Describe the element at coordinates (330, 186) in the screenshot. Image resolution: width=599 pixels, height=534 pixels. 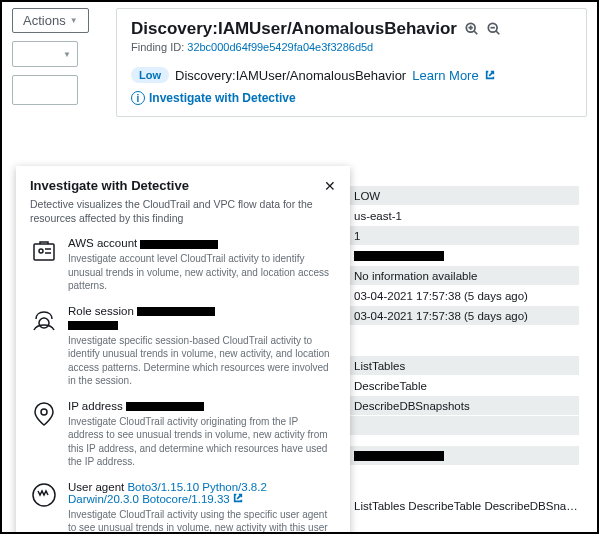
I see `close-icon: ✕` at that location.